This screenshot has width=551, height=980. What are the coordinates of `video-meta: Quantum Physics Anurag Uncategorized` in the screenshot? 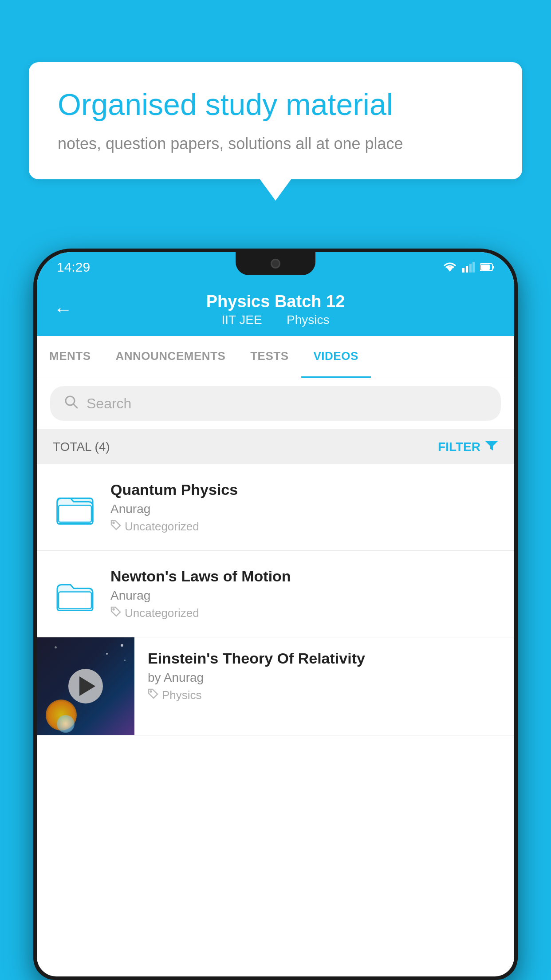 It's located at (304, 507).